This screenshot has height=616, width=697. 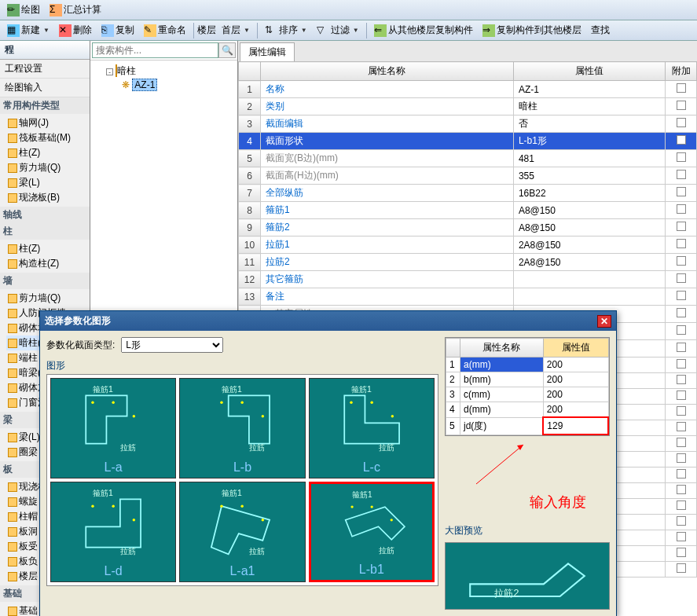 What do you see at coordinates (468, 228) in the screenshot?
I see `property-row: 9箍筋2A8@150` at bounding box center [468, 228].